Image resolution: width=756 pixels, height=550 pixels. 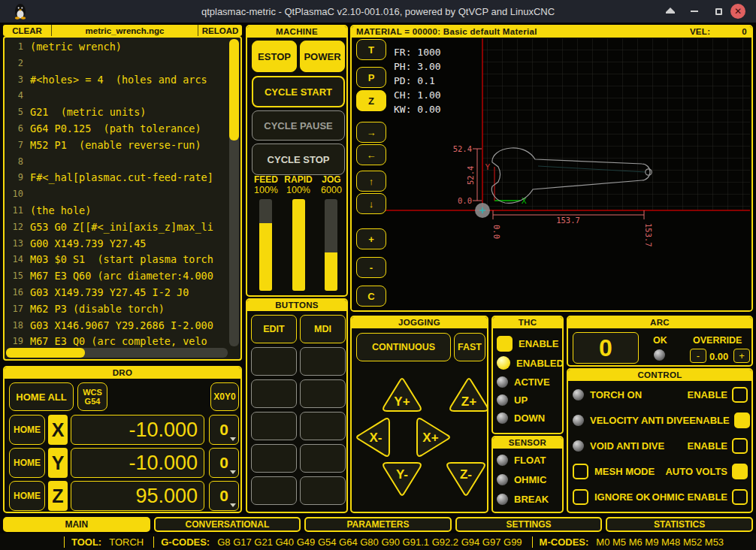 I want to click on thc-row-enable: ENABLE, so click(x=529, y=344).